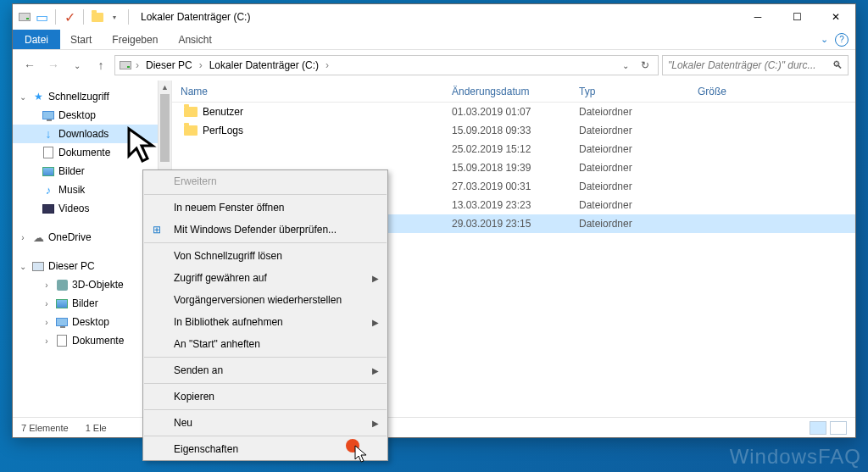  Describe the element at coordinates (514, 149) in the screenshot. I see `file-row: 25.02.2019 15:12Dateiordner` at that location.